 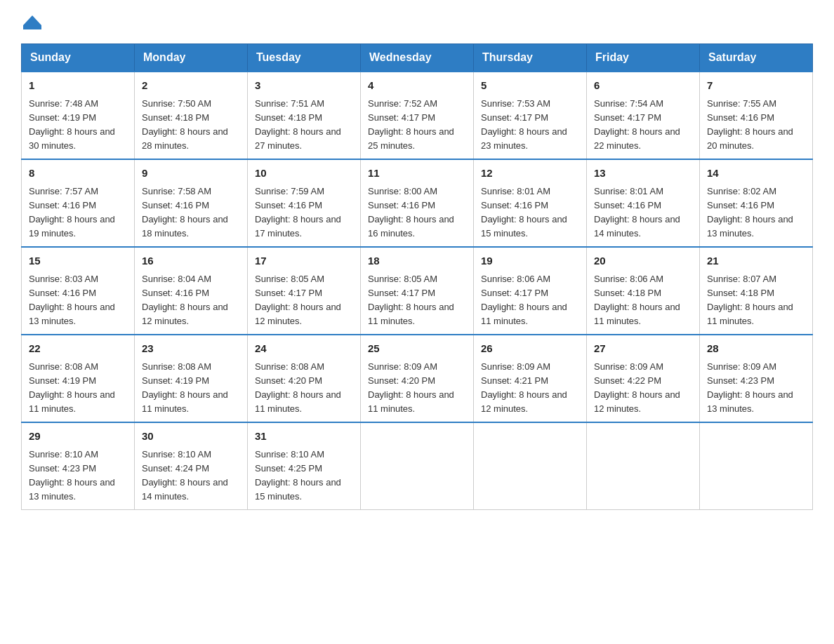 What do you see at coordinates (530, 174) in the screenshot?
I see `day-number: 12` at bounding box center [530, 174].